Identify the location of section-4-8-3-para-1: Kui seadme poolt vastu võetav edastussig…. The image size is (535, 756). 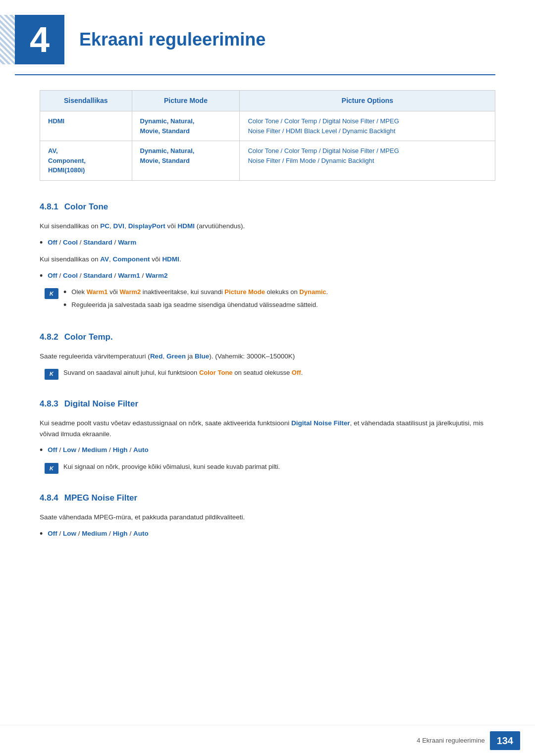
(268, 429).